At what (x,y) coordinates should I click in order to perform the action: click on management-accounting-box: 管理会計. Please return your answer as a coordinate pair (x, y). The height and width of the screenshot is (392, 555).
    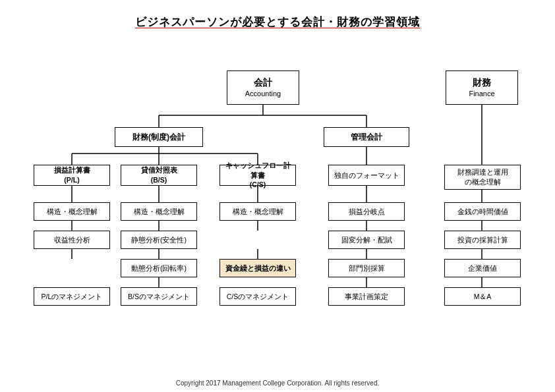
    Looking at the image, I should click on (366, 137).